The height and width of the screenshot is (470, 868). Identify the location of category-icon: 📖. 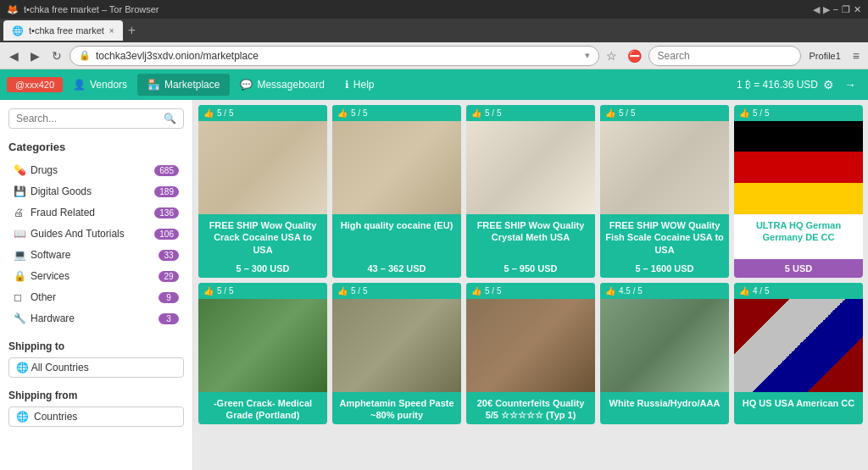
(22, 234).